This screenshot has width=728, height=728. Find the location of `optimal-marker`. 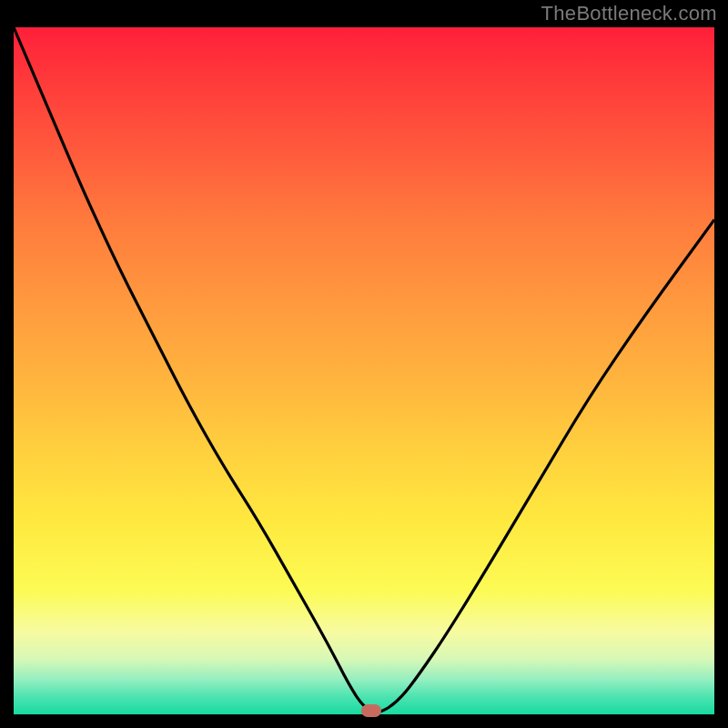

optimal-marker is located at coordinates (371, 711).